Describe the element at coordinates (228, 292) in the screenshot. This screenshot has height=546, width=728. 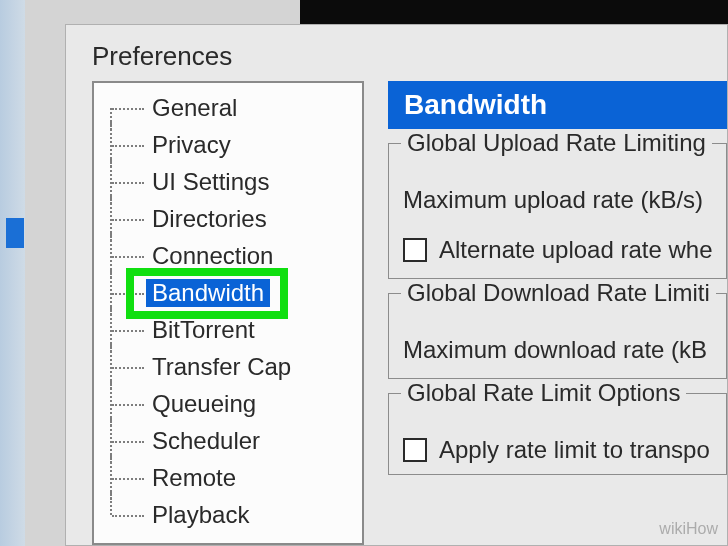
I see `tree-item-bandwidth: Bandwidth` at that location.